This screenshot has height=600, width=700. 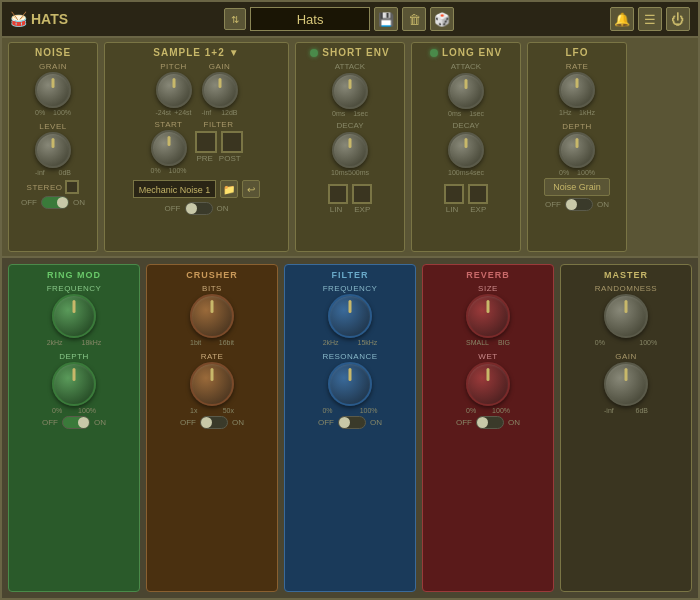 What do you see at coordinates (72, 187) in the screenshot?
I see `noise-stereo-checkbox` at bounding box center [72, 187].